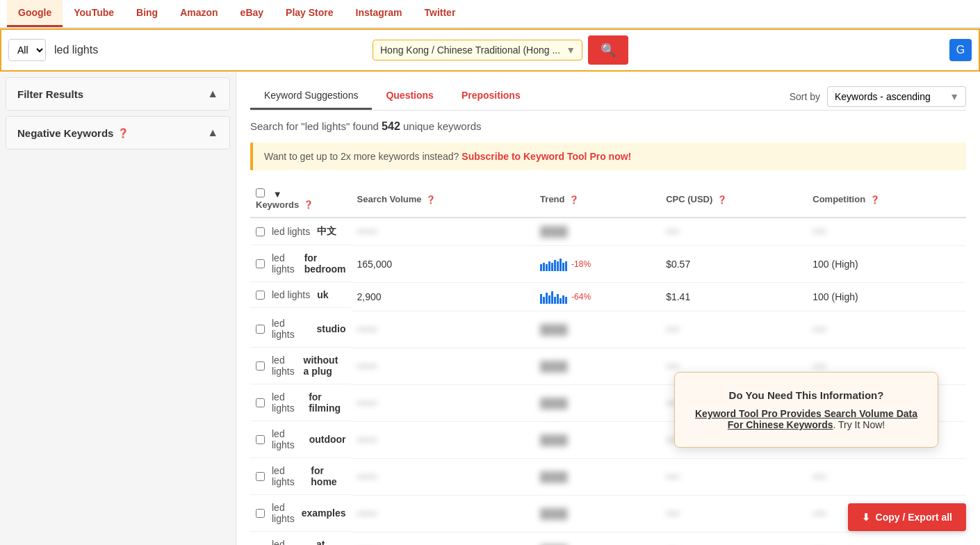 The width and height of the screenshot is (980, 545). Describe the element at coordinates (608, 200) in the screenshot. I see `table-header: ▼ Keywords ❓ Search Volume ❓ Trend ❓` at that location.